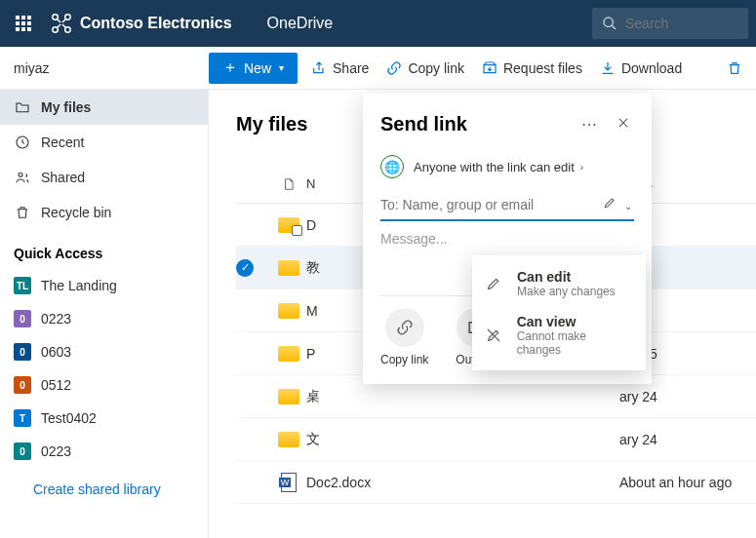 Image resolution: width=756 pixels, height=538 pixels. What do you see at coordinates (494, 168) in the screenshot?
I see `link-scope-label: Anyone with the link can edit` at bounding box center [494, 168].